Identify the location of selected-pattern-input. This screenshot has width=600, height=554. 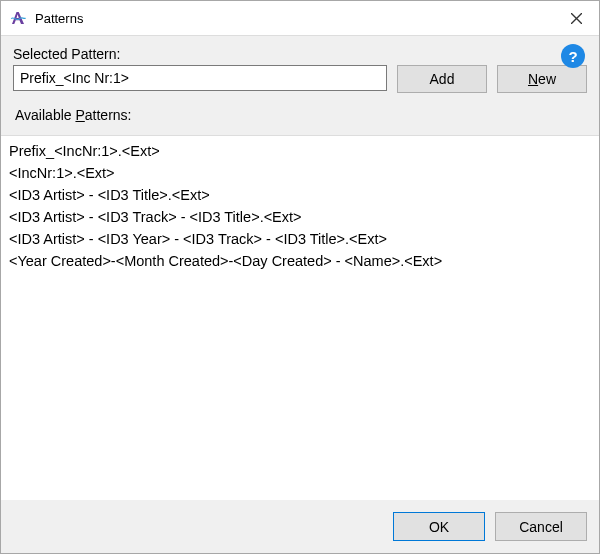
(200, 78).